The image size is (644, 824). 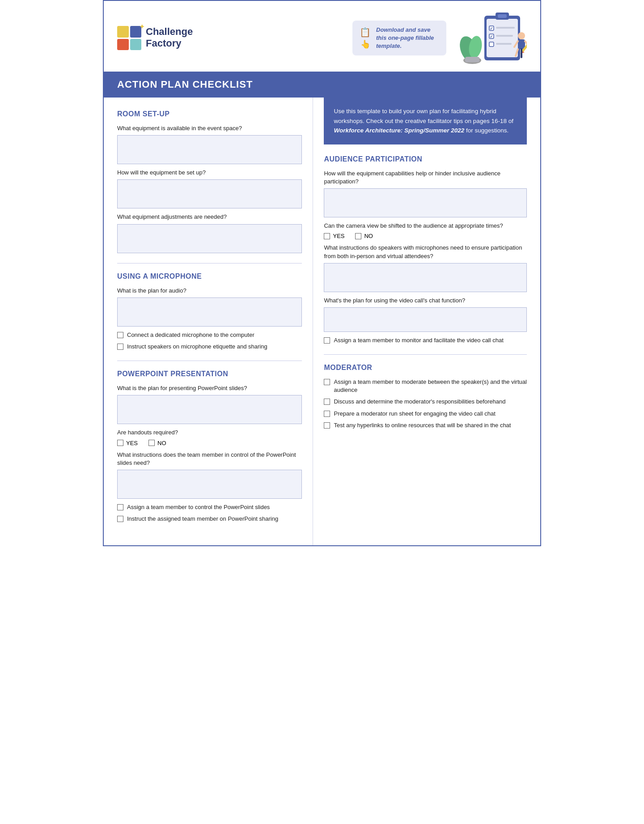 What do you see at coordinates (419, 340) in the screenshot?
I see `audience-check1-label: Assign a team member to monitor and faci…` at bounding box center [419, 340].